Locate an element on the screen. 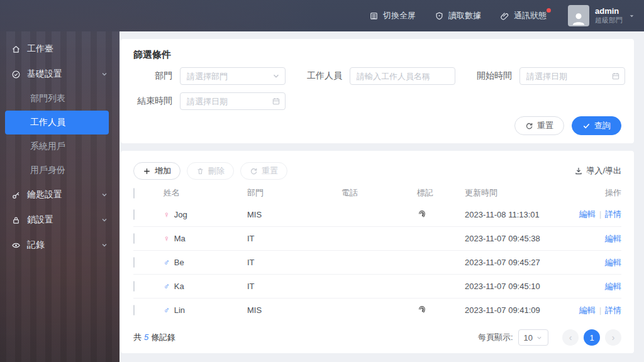 The width and height of the screenshot is (644, 362). sidebar-item-key-settings: 鑰匙設置 is located at coordinates (60, 195).